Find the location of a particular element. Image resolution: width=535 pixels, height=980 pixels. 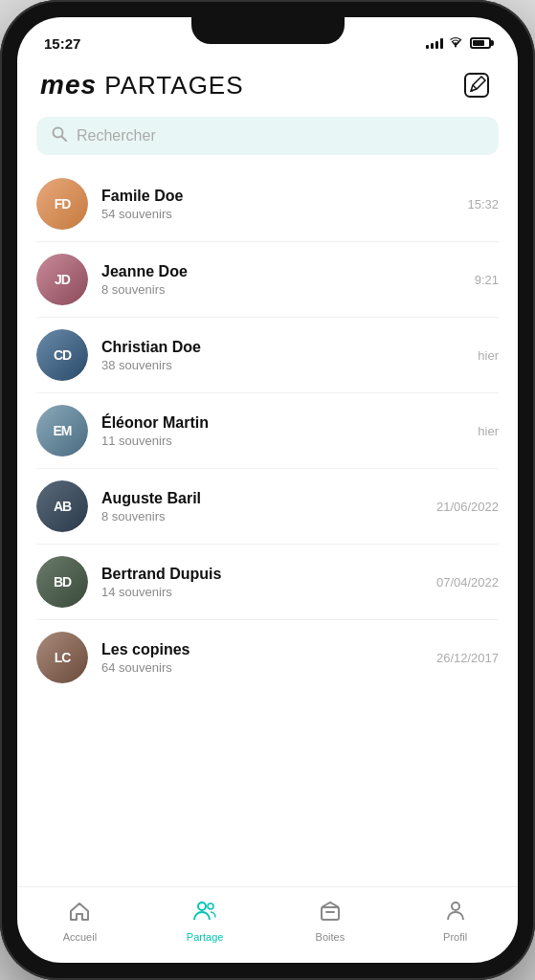

avatar: BD is located at coordinates (62, 582).